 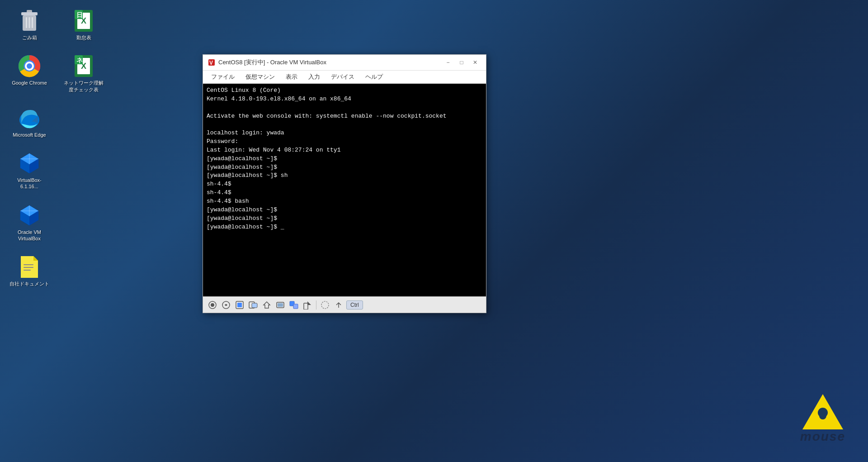 What do you see at coordinates (29, 163) in the screenshot?
I see `virtualbox1-svg` at bounding box center [29, 163].